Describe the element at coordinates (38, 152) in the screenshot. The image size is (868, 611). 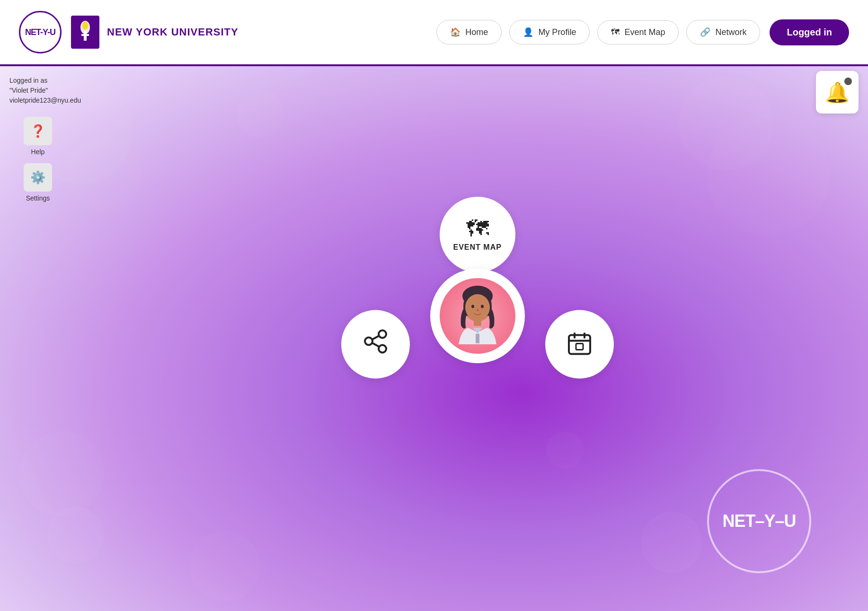
I see `sidebar-help-label: Help` at that location.